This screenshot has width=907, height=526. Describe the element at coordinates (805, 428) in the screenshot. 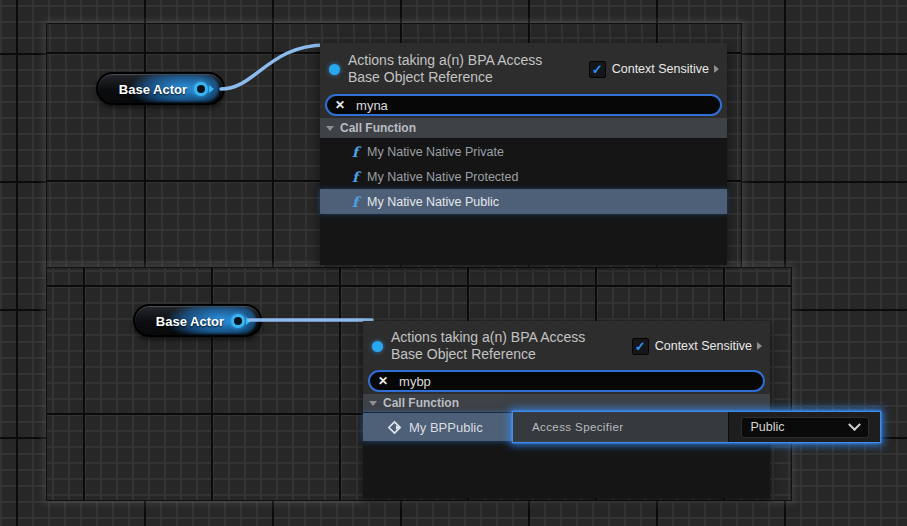

I see `access-specifier-dropdown: Public` at that location.